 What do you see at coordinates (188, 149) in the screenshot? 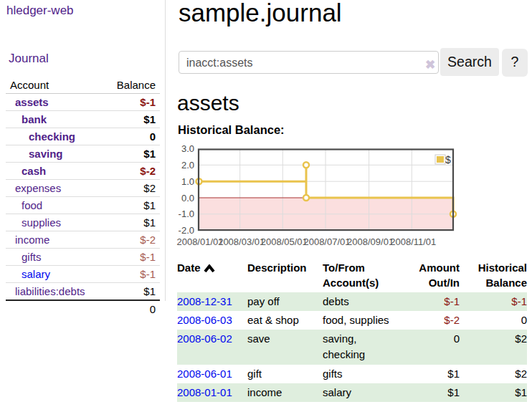
I see `svg-text: 3.0` at bounding box center [188, 149].